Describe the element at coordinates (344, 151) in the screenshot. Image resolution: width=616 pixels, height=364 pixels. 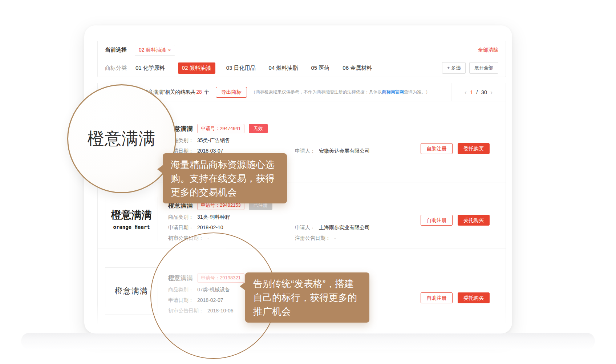
I see `field-value: 安徽美达会展有限公司` at that location.